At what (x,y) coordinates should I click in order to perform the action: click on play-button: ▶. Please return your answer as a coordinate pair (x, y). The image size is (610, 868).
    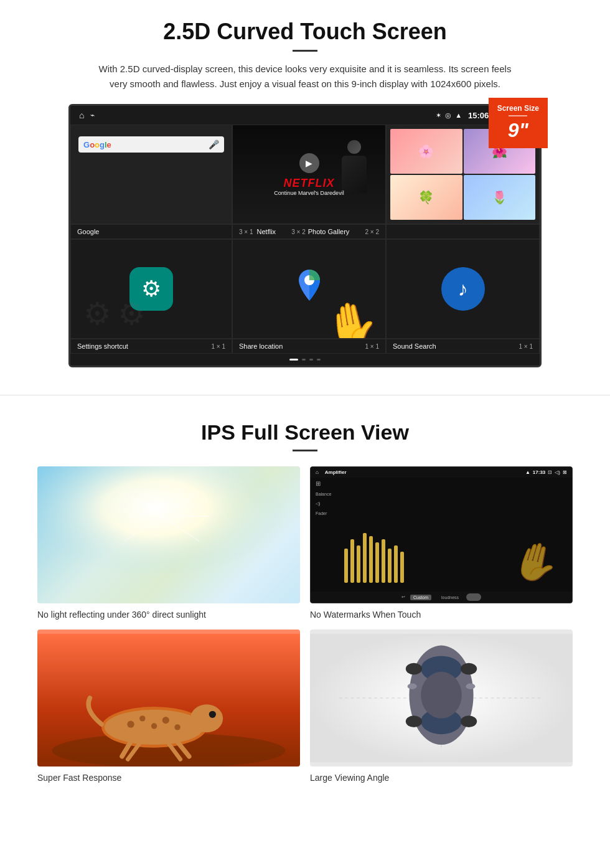
    Looking at the image, I should click on (309, 163).